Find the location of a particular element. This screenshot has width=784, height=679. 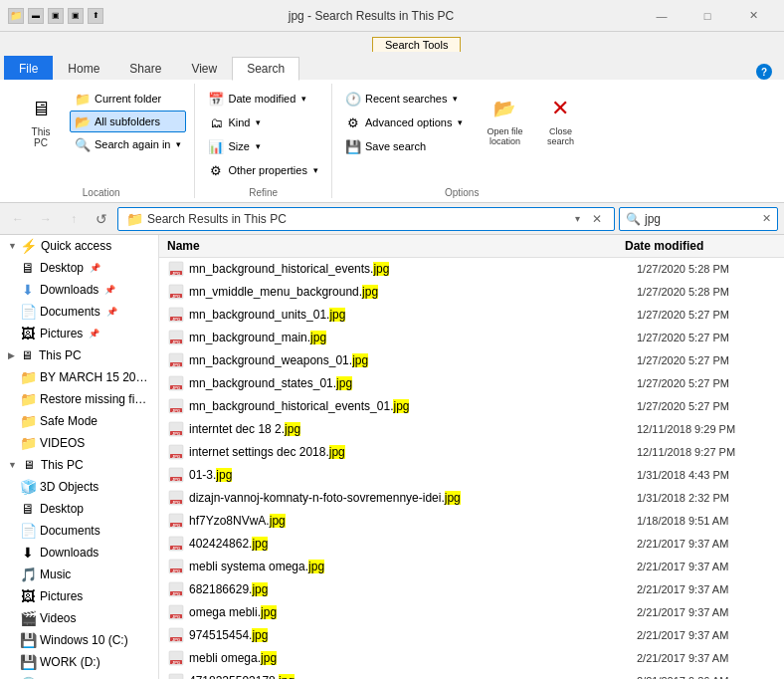

pictures2-icon: 🖼 is located at coordinates (28, 596).